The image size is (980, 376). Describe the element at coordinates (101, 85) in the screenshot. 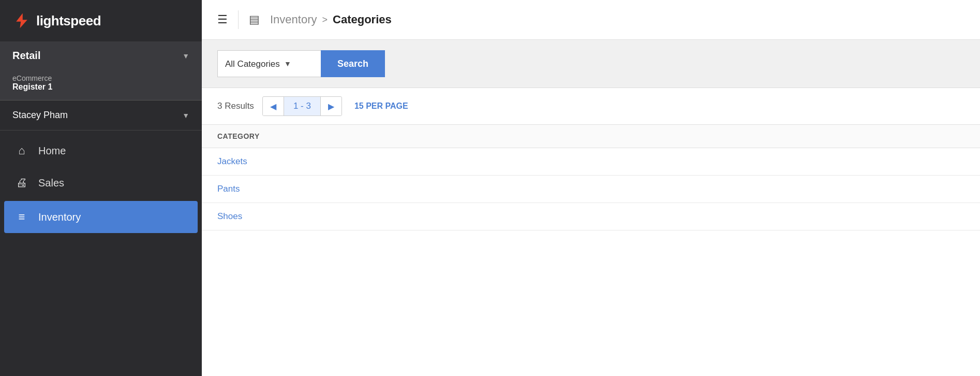

I see `register-info: eCommerce Register 1` at that location.